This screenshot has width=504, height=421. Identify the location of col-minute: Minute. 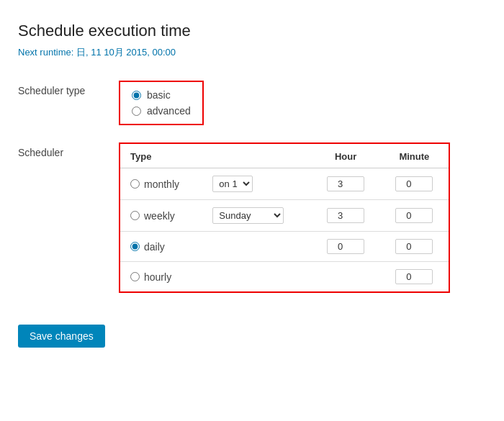
(415, 156).